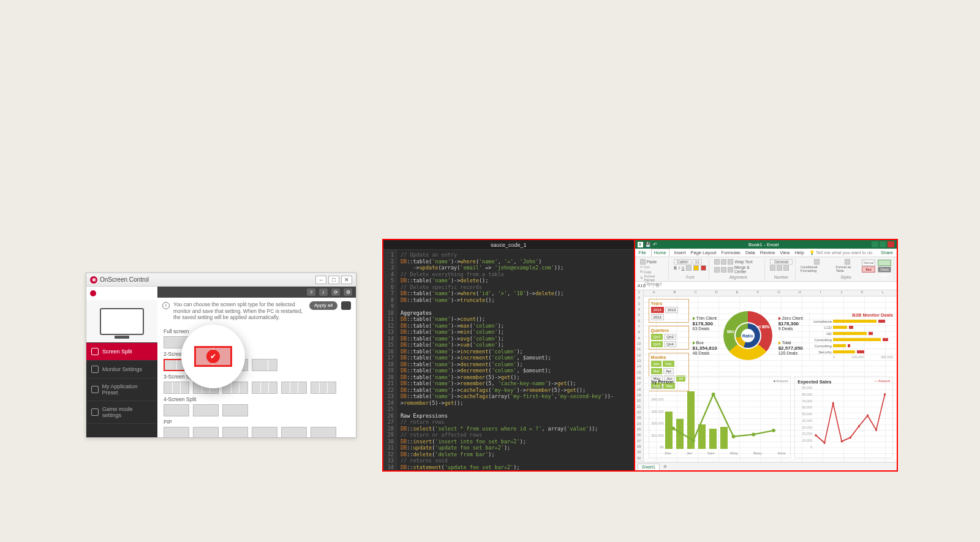 Image resolution: width=980 pixels, height=542 pixels. What do you see at coordinates (323, 432) in the screenshot?
I see `layout-pip-f` at bounding box center [323, 432].